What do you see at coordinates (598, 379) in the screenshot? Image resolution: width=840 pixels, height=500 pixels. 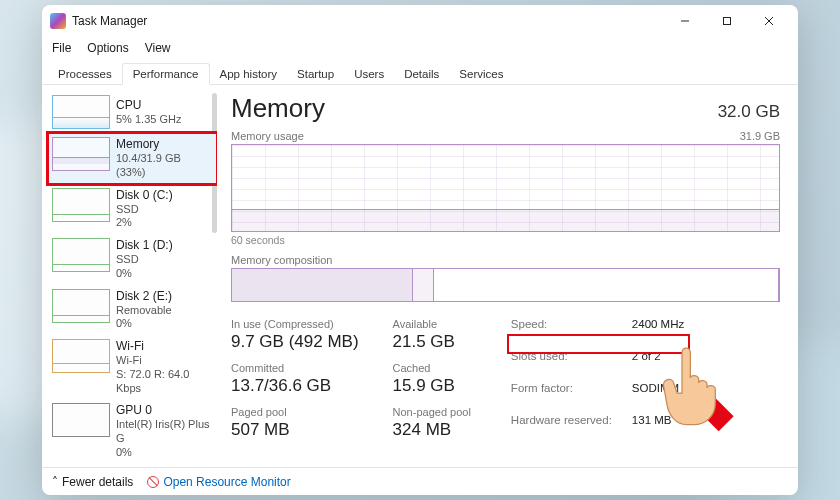 I see `memory-stats-right: Speed:2400 MHz Slots used:2 of 2 Form fa…` at bounding box center [598, 379].